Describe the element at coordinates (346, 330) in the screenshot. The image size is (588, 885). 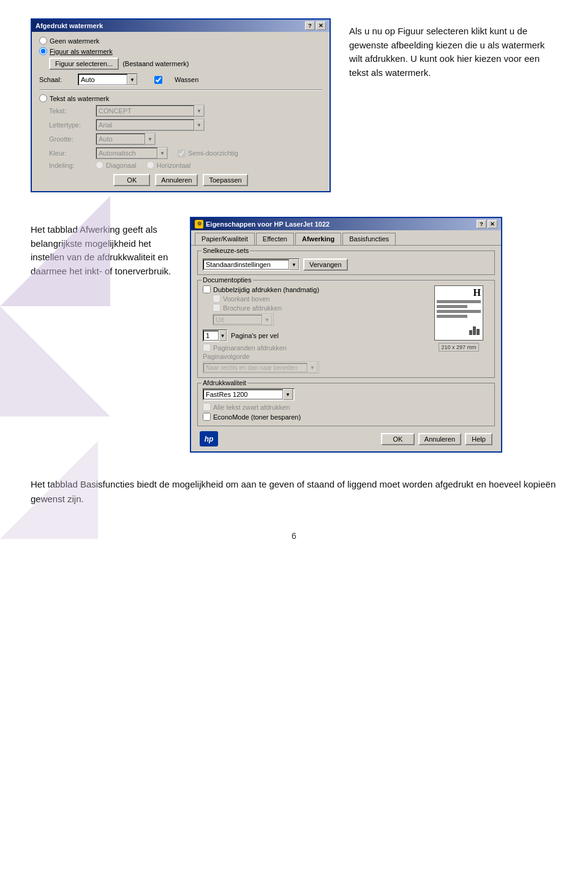
I see `doc-opties-inner: Dubbelzijdig afdrukken (handmatig) Voork…` at that location.